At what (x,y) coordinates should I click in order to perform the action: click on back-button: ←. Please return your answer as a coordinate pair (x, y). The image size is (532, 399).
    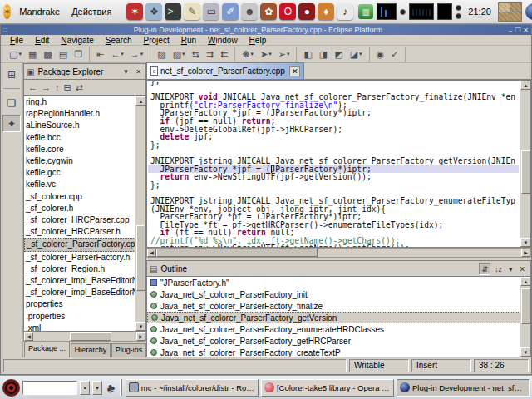
    Looking at the image, I should click on (33, 87).